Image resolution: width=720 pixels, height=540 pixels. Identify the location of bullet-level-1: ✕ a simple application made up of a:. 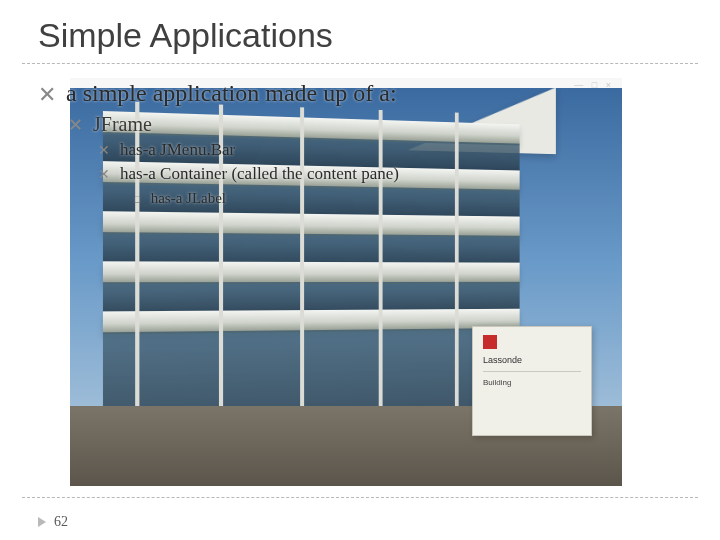
(360, 94).